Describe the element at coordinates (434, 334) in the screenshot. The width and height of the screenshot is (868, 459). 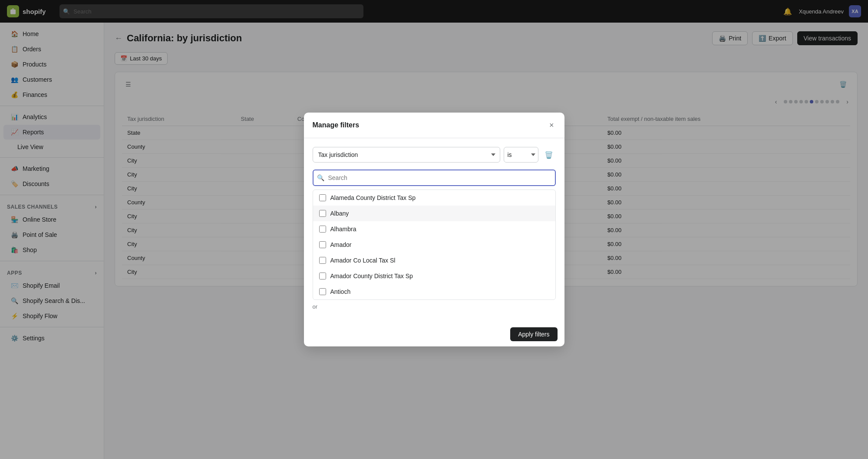
I see `apply-row: Apply filters` at that location.